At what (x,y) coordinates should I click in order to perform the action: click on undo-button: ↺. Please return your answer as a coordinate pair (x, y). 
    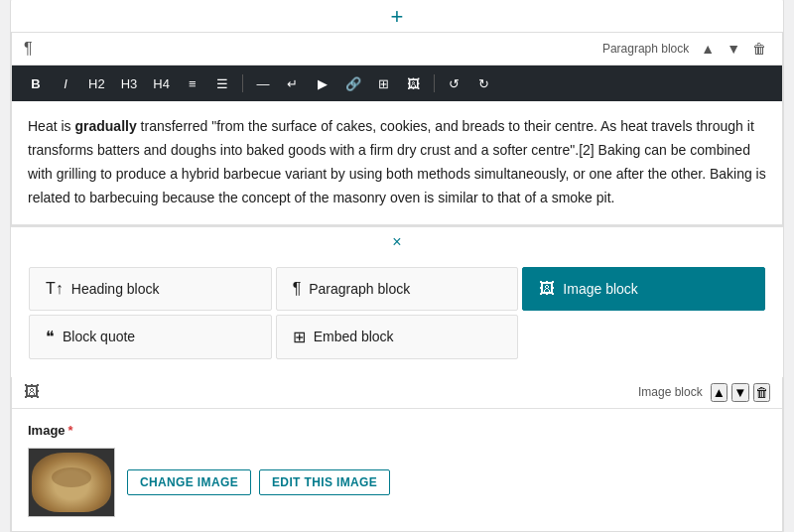
    Looking at the image, I should click on (455, 83).